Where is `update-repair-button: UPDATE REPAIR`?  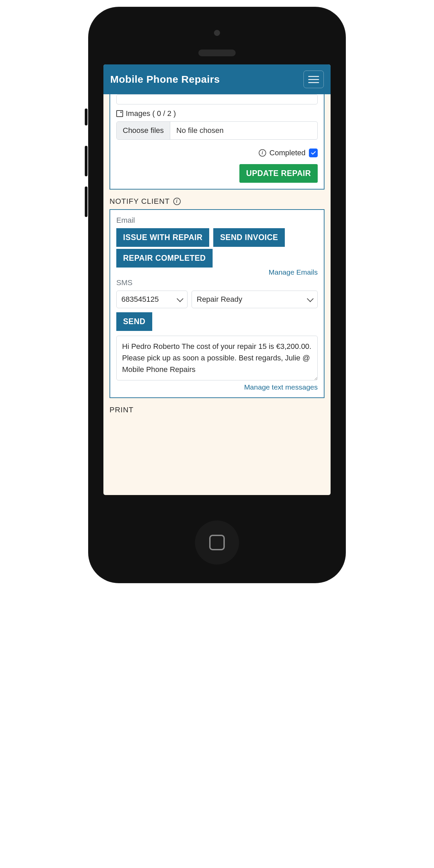
update-repair-button: UPDATE REPAIR is located at coordinates (279, 174).